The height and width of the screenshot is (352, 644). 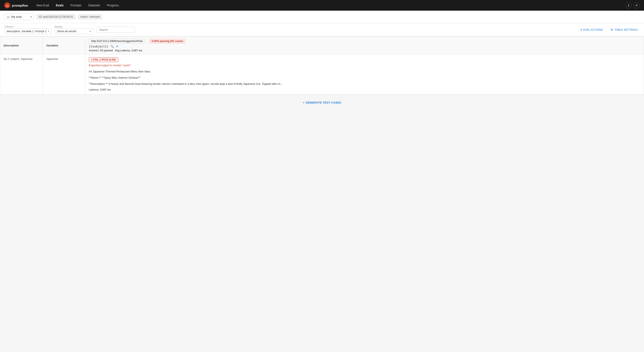 What do you see at coordinates (322, 6) in the screenshot?
I see `top-navigation: 🦊 promptfoo New Eval Evals Prompts Datas…` at bounding box center [322, 6].